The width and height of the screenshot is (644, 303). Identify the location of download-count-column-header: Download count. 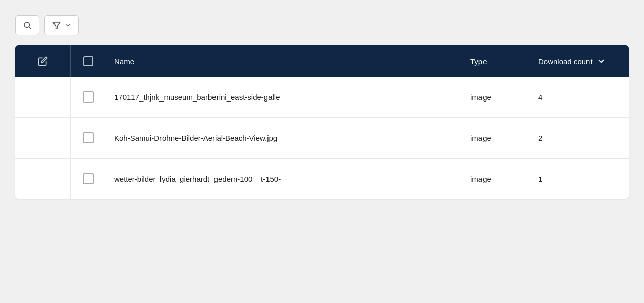
(565, 62).